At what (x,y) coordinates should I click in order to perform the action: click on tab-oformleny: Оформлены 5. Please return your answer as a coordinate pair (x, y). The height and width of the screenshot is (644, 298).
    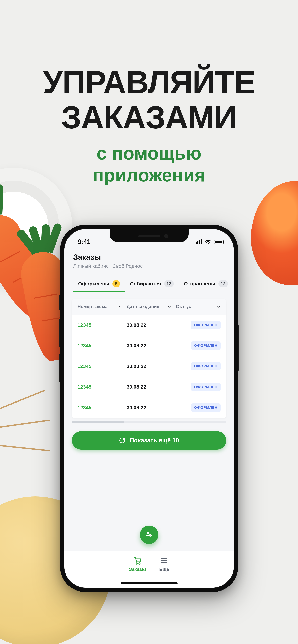
    Looking at the image, I should click on (99, 284).